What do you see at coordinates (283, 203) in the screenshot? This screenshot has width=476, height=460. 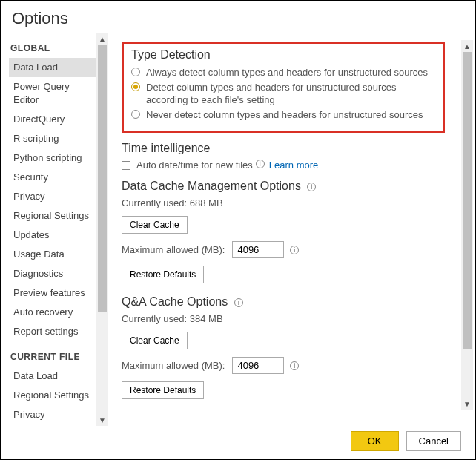 I see `data-cache-currently-used: Currently used: 688 MB` at bounding box center [283, 203].